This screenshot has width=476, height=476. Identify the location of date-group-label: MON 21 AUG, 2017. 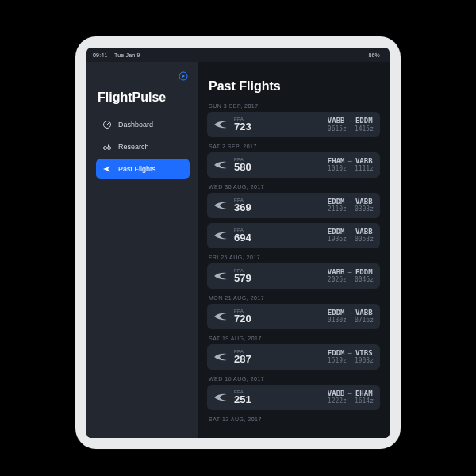
(294, 300).